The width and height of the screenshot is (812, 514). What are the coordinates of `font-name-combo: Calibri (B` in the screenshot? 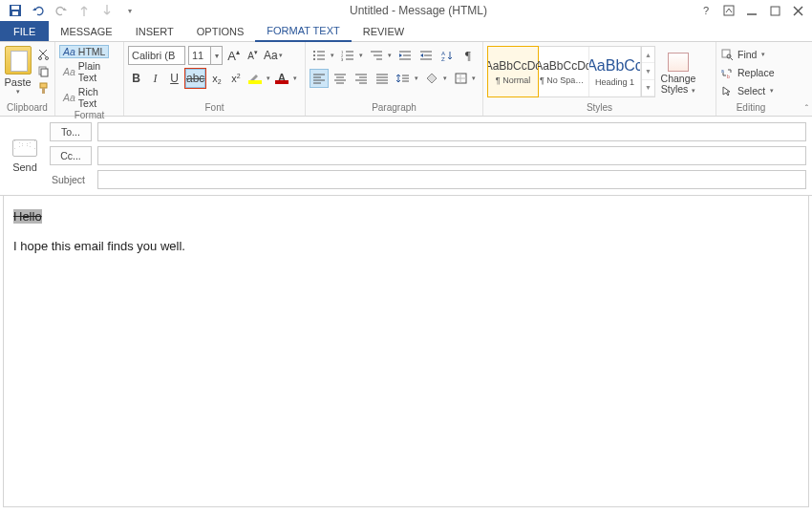 It's located at (157, 55).